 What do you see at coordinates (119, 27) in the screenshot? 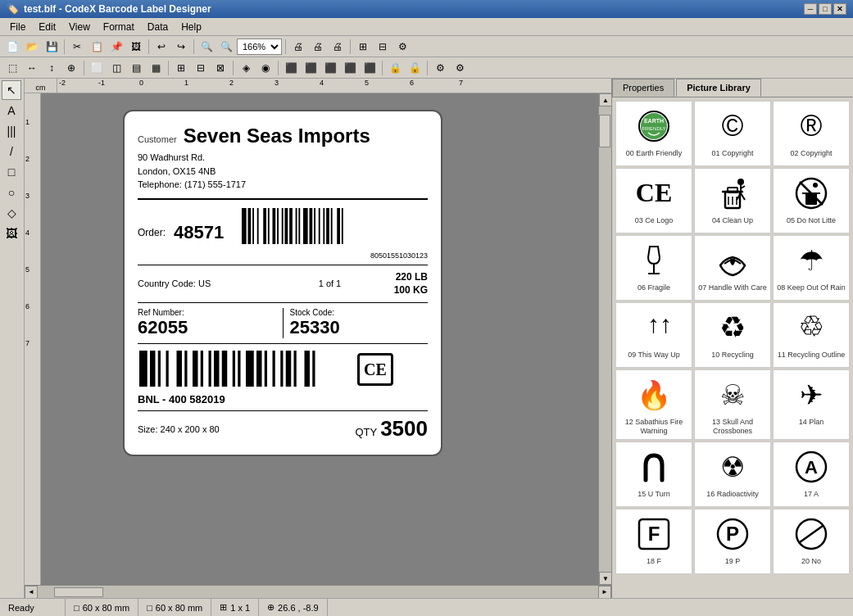
I see `menu-format: Format` at bounding box center [119, 27].